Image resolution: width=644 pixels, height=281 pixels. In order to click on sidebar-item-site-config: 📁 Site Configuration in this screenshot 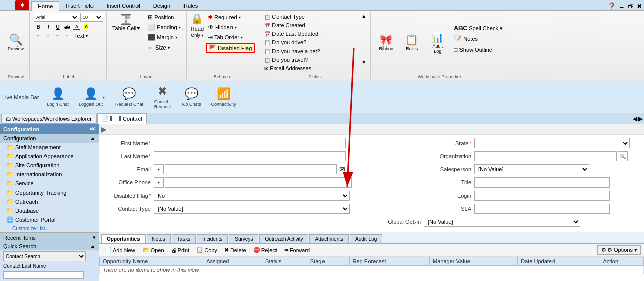, I will do `click(50, 165)`.